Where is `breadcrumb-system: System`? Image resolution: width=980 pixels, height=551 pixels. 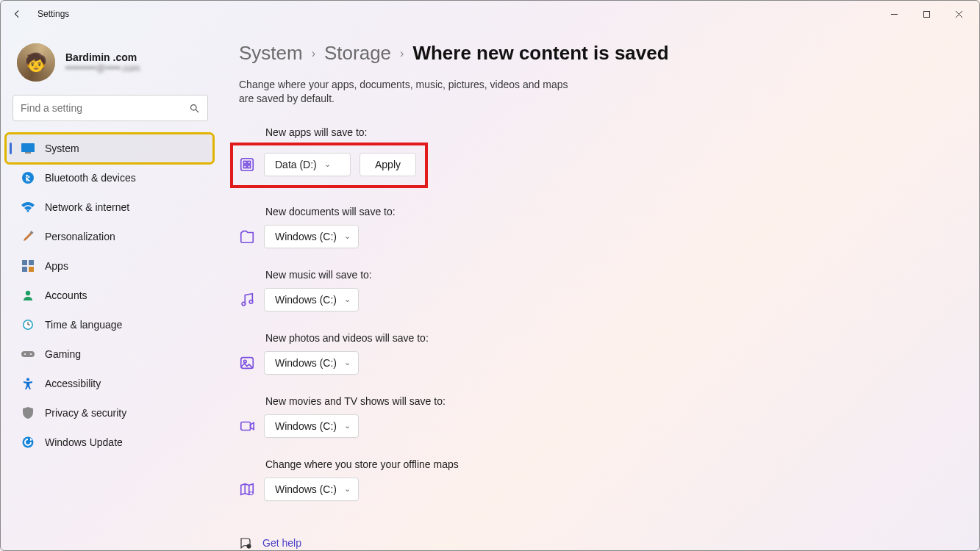 breadcrumb-system: System is located at coordinates (271, 53).